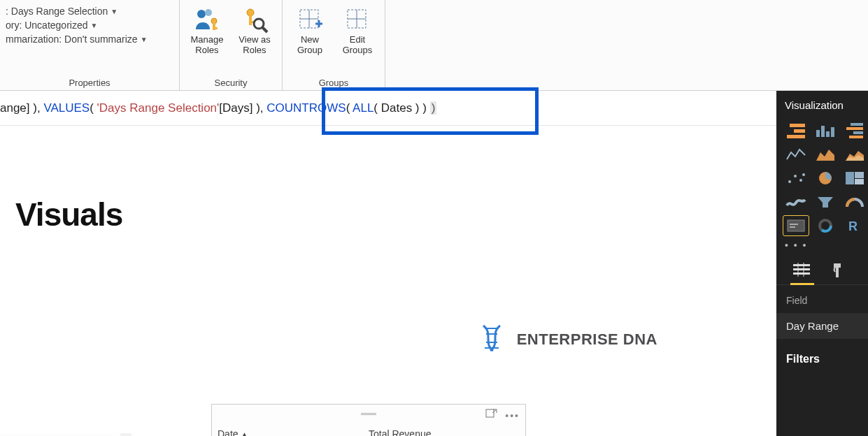  I want to click on format-tab, so click(839, 271).